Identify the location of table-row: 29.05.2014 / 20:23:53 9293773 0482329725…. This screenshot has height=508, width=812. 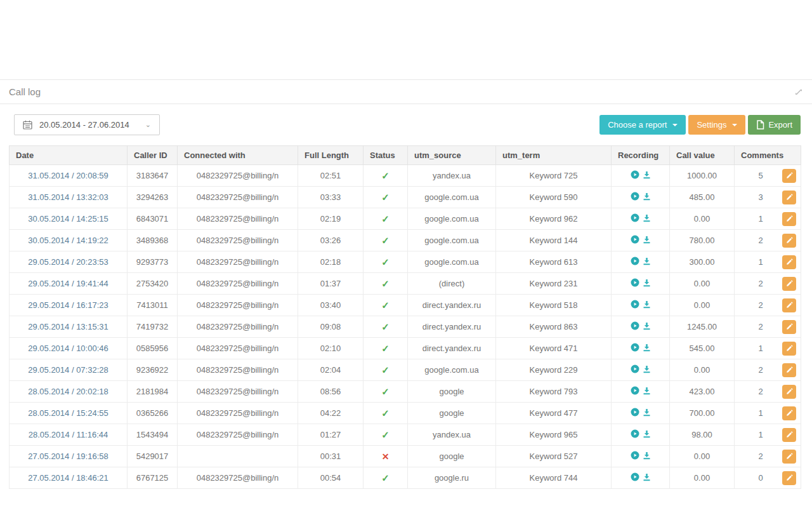
(405, 262).